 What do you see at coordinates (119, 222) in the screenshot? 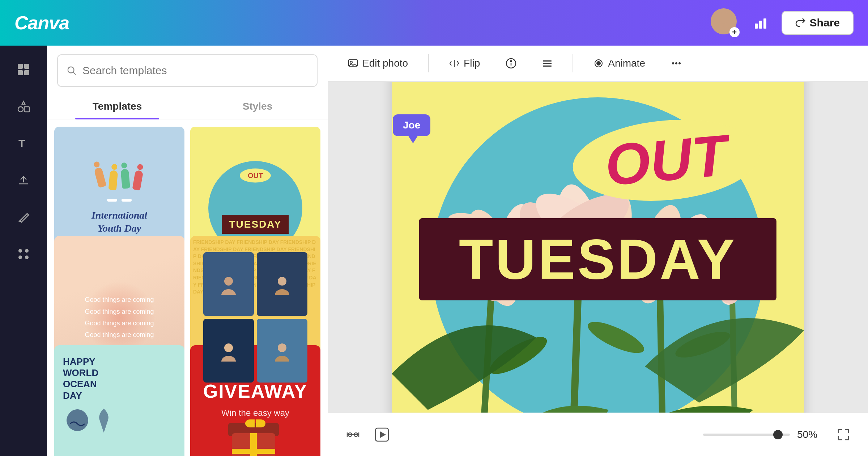
I see `youth-title: InternationalYouth Day` at bounding box center [119, 222].